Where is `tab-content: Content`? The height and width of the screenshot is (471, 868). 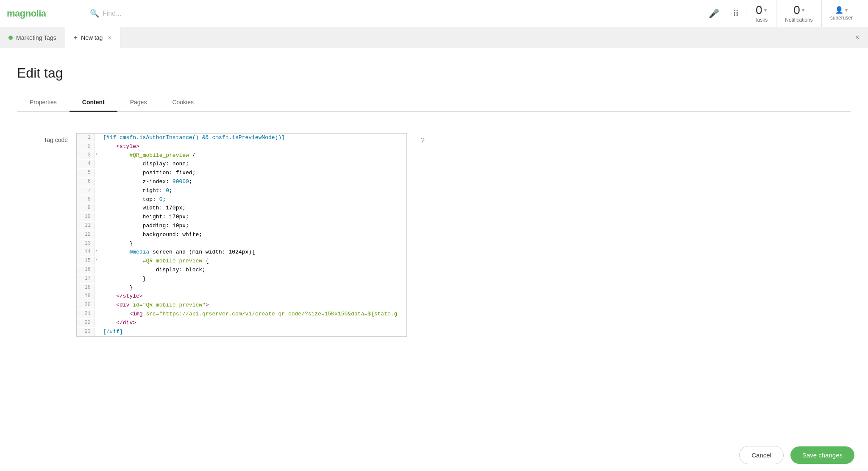 tab-content: Content is located at coordinates (93, 103).